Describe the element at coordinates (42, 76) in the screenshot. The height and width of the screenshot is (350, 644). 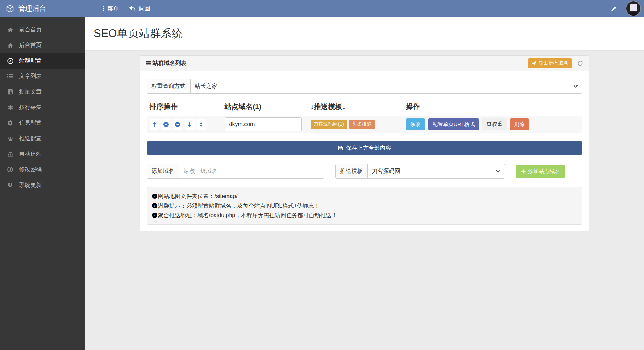
I see `sidebar-item-article-list: 文章列表` at that location.